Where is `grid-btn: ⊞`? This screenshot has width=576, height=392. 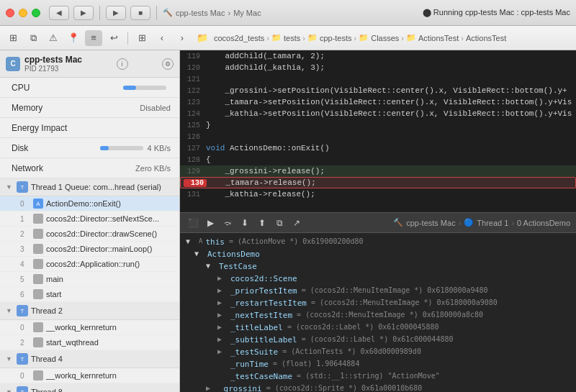
grid-btn: ⊞ is located at coordinates (13, 38).